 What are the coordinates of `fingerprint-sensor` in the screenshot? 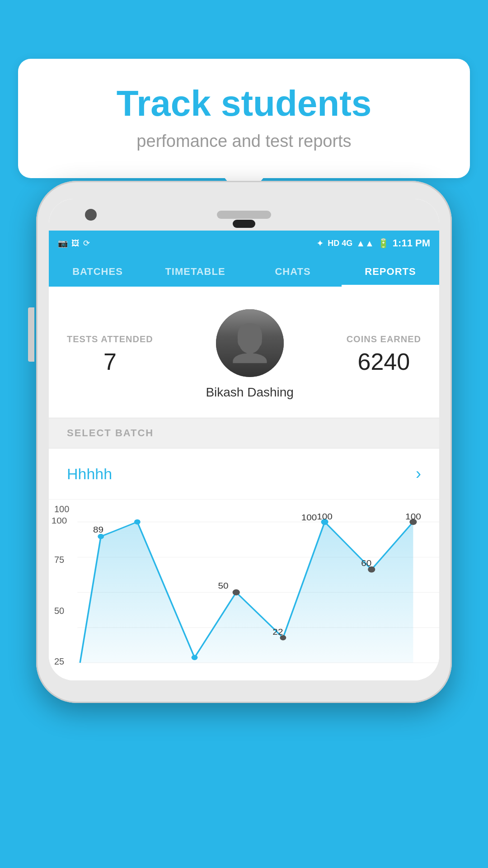 It's located at (244, 224).